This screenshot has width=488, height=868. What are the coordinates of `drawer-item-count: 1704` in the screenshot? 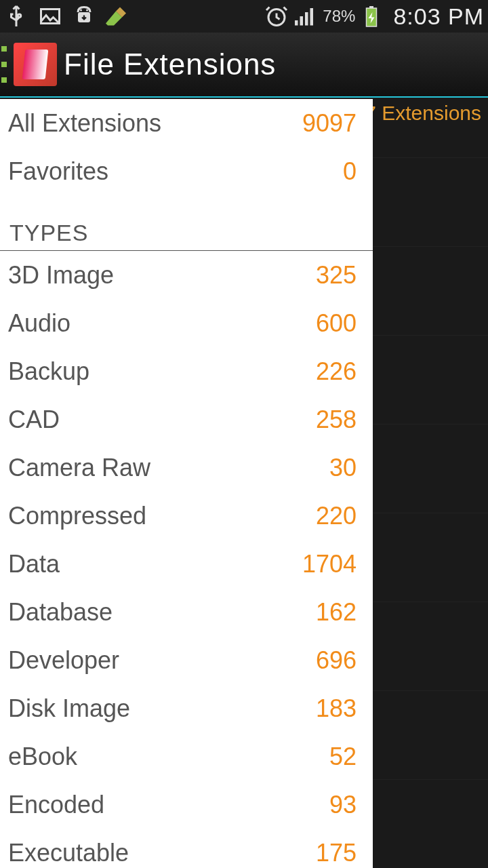 It's located at (329, 564).